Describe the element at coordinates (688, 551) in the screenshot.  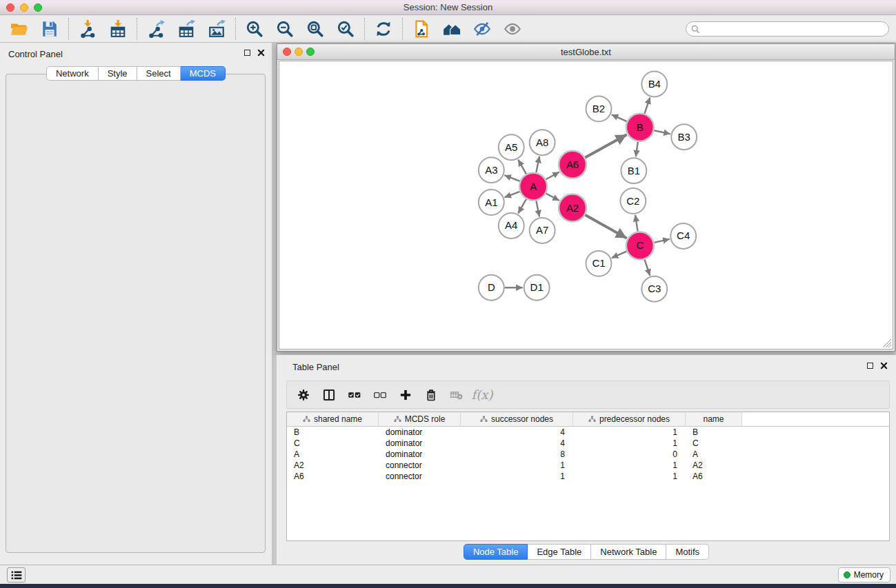
I see `tab-motifs: Motifs` at that location.